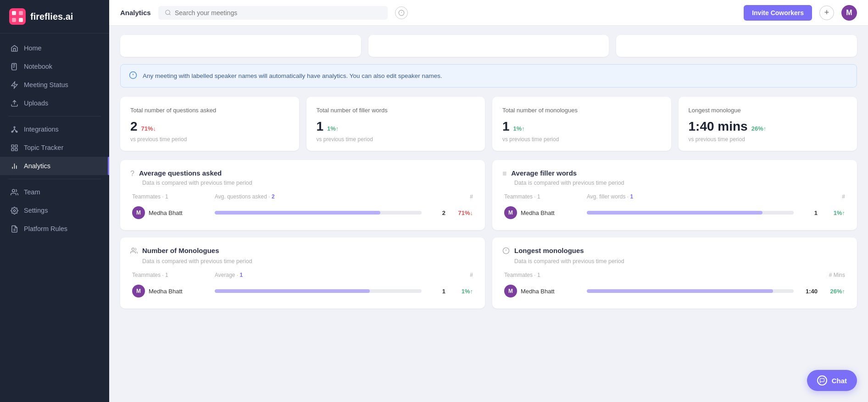 The image size is (868, 402). Describe the element at coordinates (17, 17) in the screenshot. I see `fireflies-logo-icon` at that location.